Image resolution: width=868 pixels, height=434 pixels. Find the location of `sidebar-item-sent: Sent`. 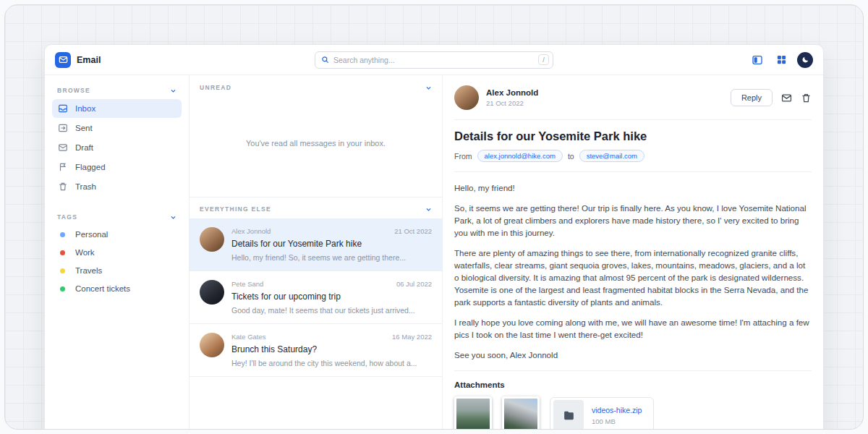

sidebar-item-sent: Sent is located at coordinates (117, 128).